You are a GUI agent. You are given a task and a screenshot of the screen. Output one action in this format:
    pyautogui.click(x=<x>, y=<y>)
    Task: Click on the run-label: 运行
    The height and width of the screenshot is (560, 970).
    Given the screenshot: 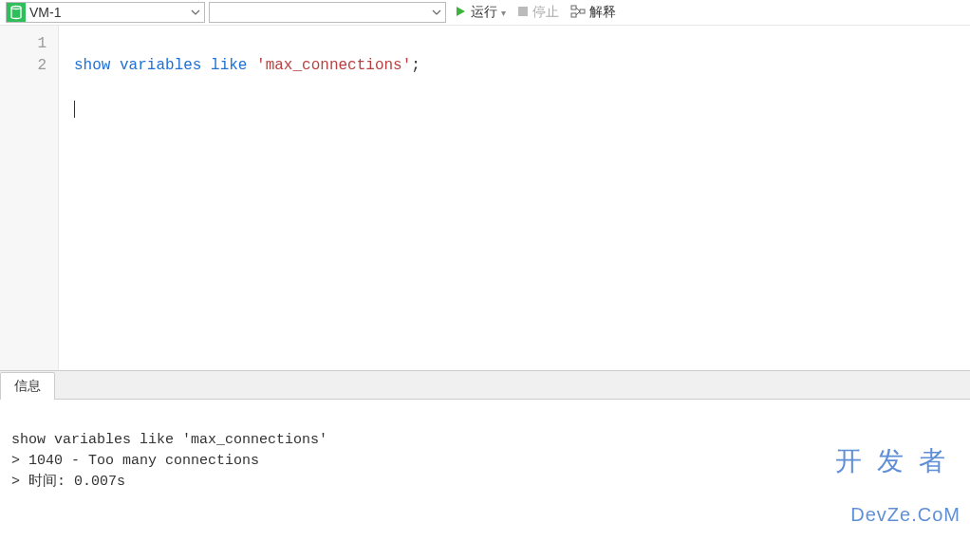 What is the action you would take?
    pyautogui.click(x=484, y=12)
    